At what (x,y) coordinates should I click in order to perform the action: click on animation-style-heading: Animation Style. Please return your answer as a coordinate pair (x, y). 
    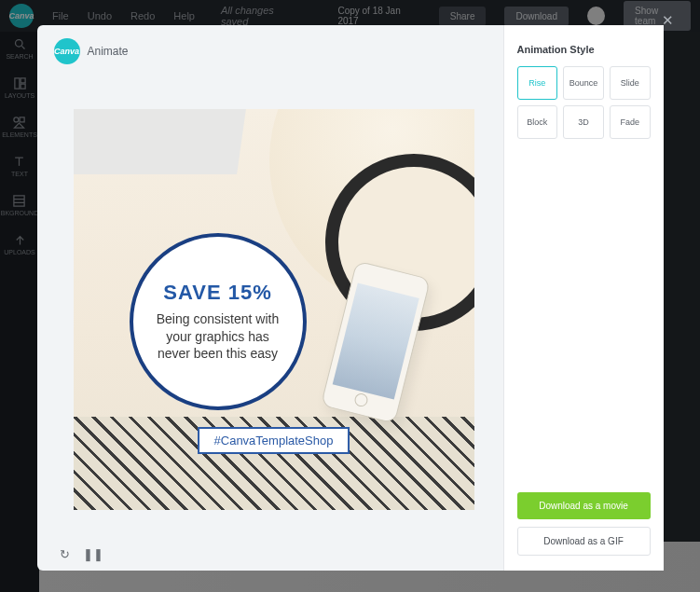
    Looking at the image, I should click on (583, 49).